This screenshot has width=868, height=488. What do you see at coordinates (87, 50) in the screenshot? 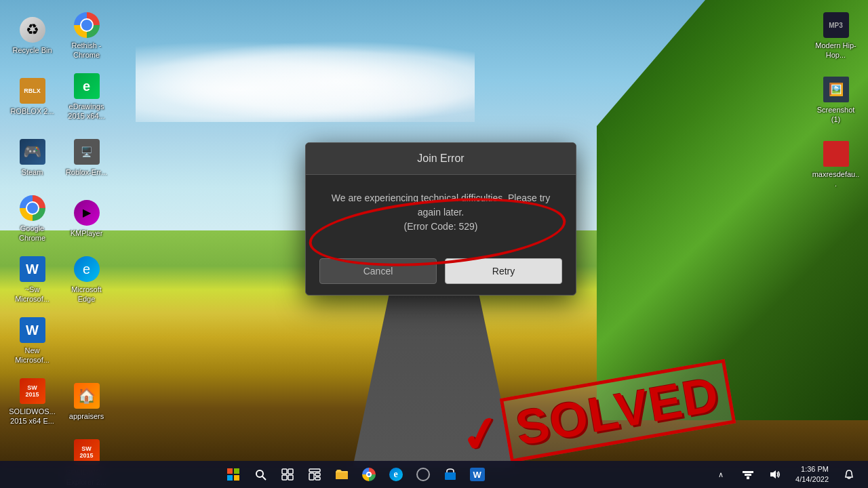
I see `icon-rethish-label: Rethish - Chrome` at bounding box center [87, 50].